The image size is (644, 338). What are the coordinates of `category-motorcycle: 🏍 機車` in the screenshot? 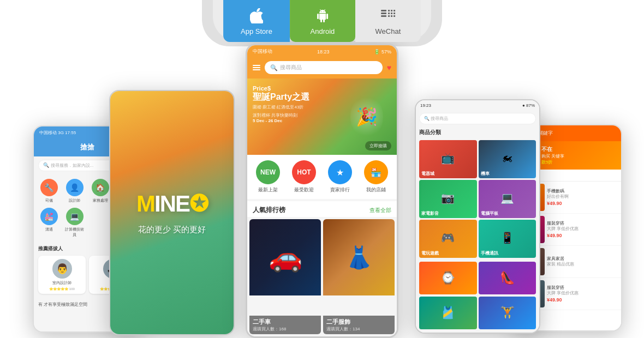 It's located at (508, 159).